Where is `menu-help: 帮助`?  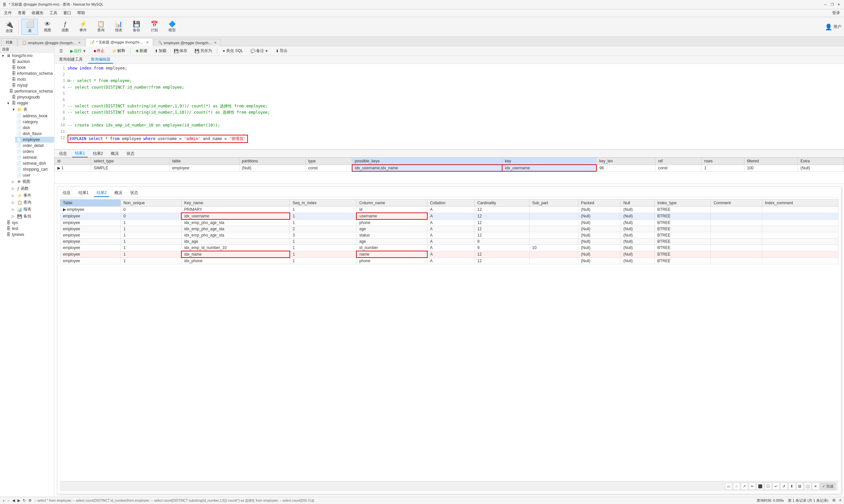
menu-help: 帮助 is located at coordinates (81, 13).